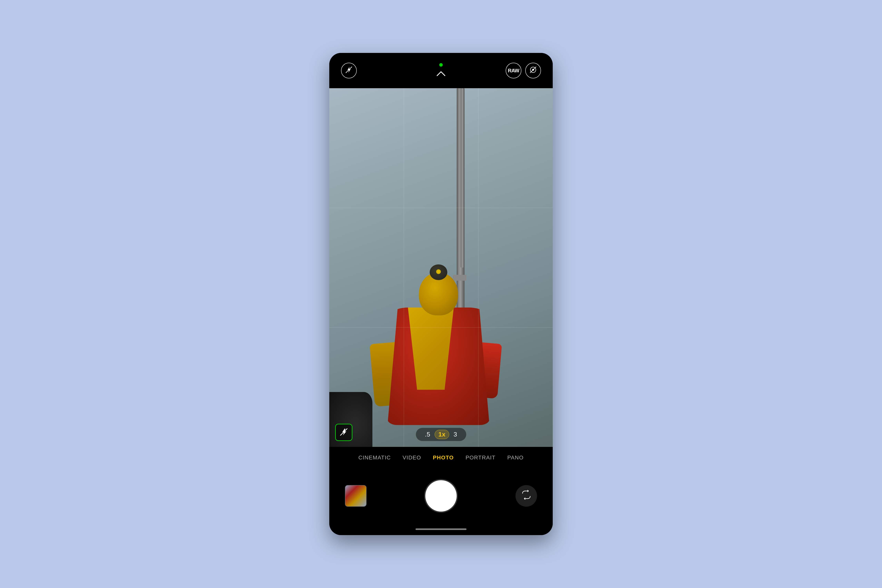 Image resolution: width=882 pixels, height=588 pixels. I want to click on flash-button, so click(349, 70).